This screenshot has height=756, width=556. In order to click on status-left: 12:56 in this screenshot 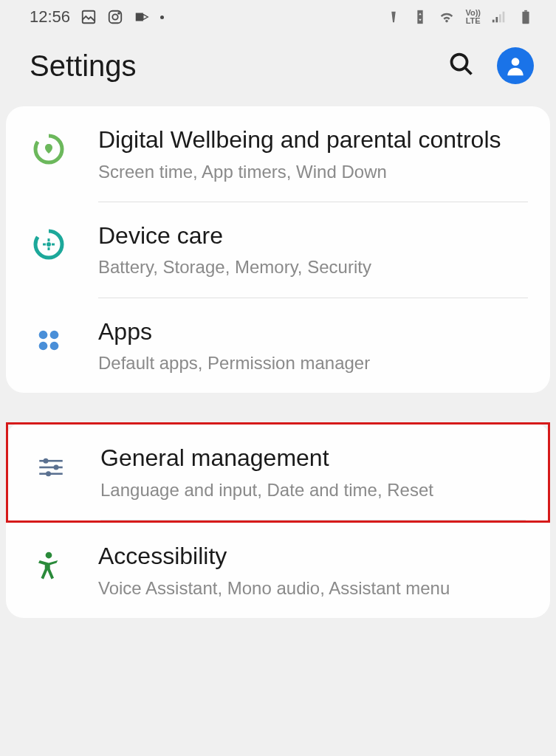, I will do `click(97, 17)`.